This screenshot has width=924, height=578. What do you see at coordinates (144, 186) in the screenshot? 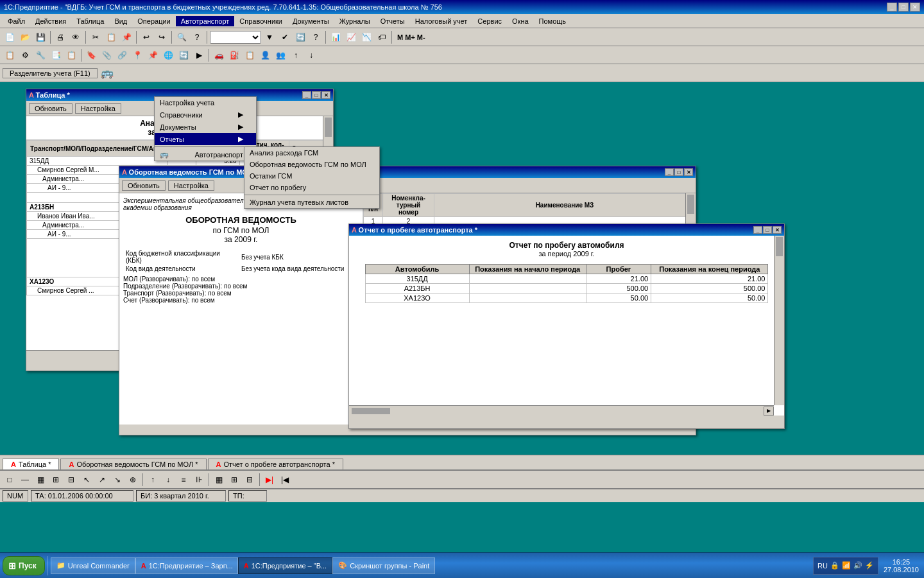
I see `oborotnaya-update-btn: Обновить` at bounding box center [144, 186].